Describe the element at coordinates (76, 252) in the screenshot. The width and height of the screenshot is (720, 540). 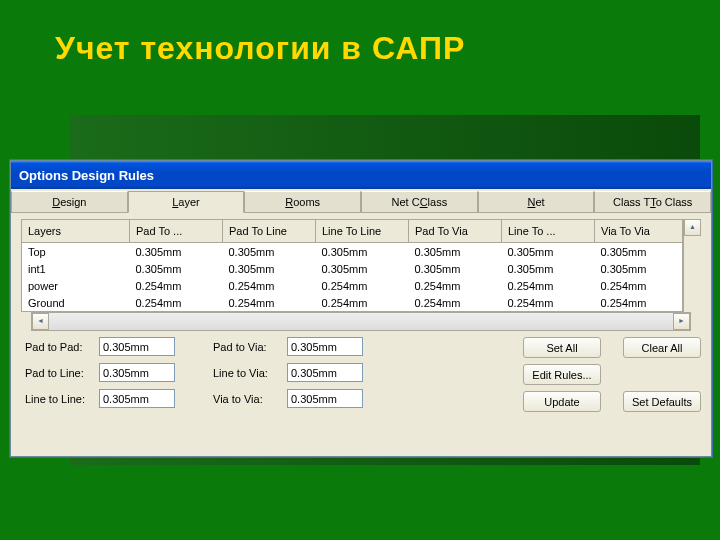
I see `cell-layer: Top` at that location.